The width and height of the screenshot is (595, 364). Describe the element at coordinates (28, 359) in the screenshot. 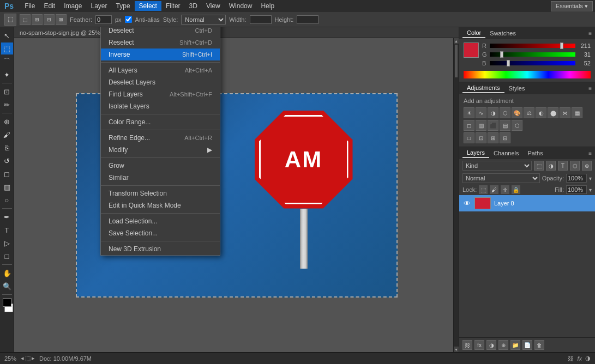

I see `status-screen-btn: ⬚` at that location.